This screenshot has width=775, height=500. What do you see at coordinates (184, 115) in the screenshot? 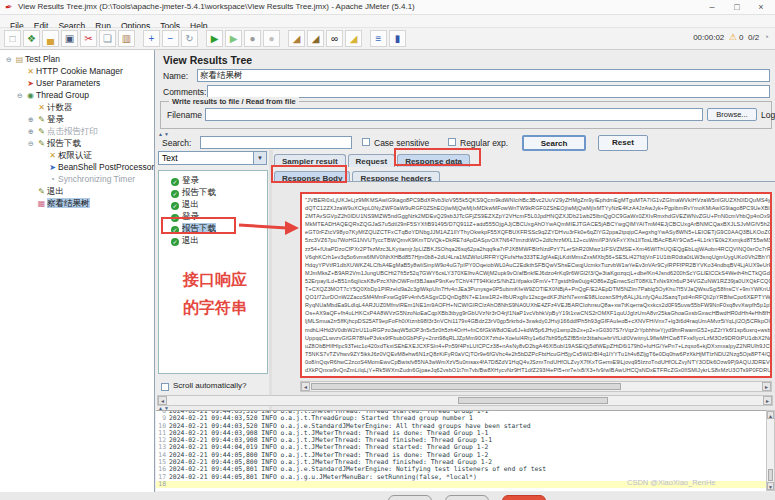
I see `filename-label: Filename` at bounding box center [184, 115].